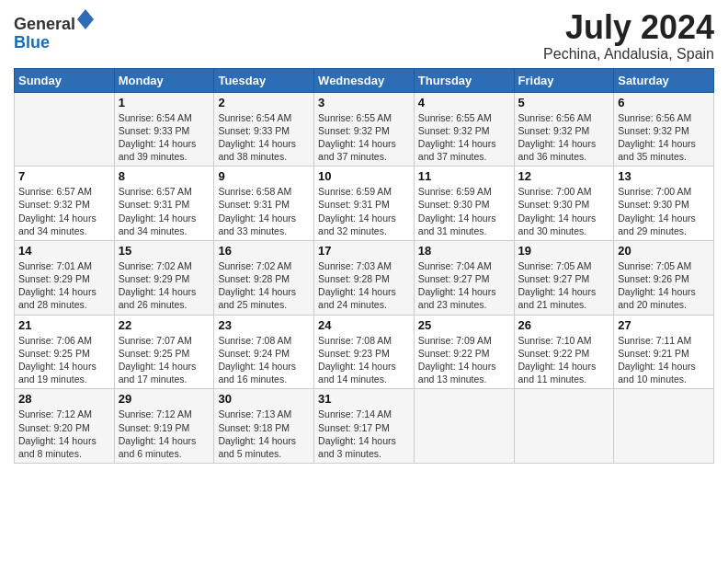 The image size is (728, 563). Describe the element at coordinates (364, 434) in the screenshot. I see `cell-info: Sunrise: 7:14 AMSunset: 9:17 PMDaylight:…` at that location.